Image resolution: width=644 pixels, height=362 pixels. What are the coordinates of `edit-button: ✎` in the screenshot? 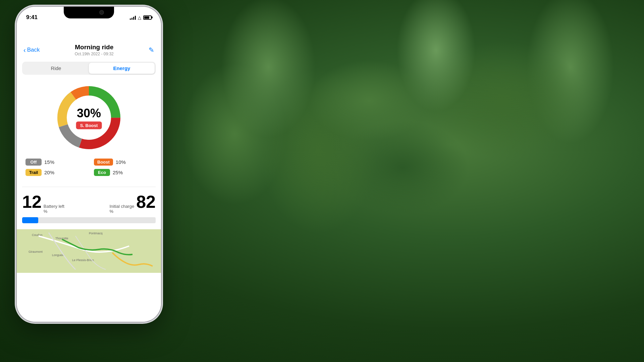 It's located at (152, 50).